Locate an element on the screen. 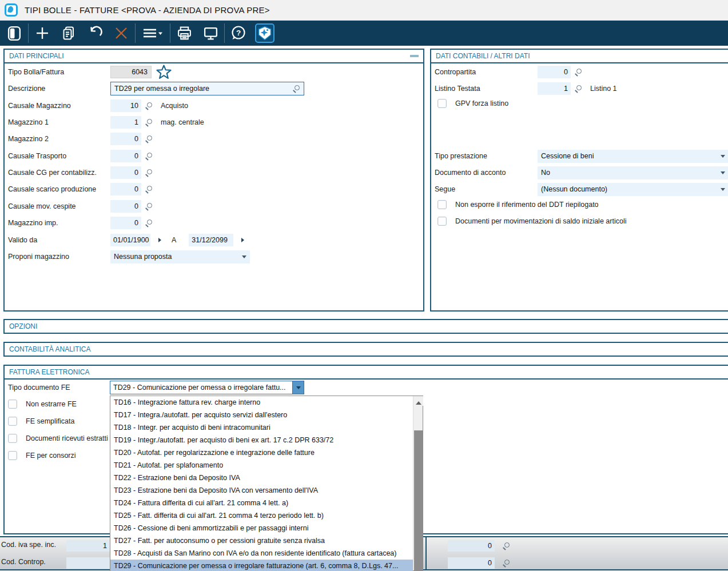 This screenshot has height=571, width=728. cod-controp-field is located at coordinates (88, 563).